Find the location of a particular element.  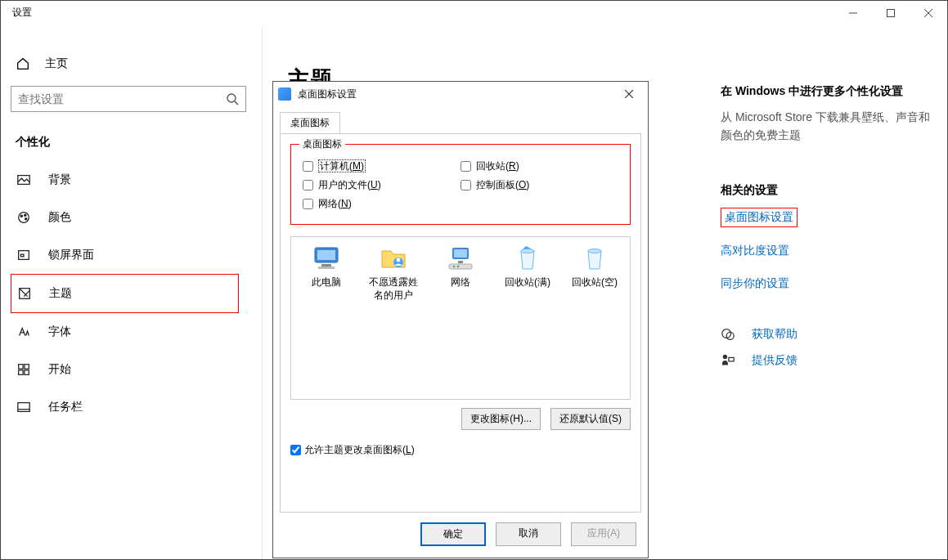

desktop-icon-check: 用户的文件(U) is located at coordinates (381, 185).